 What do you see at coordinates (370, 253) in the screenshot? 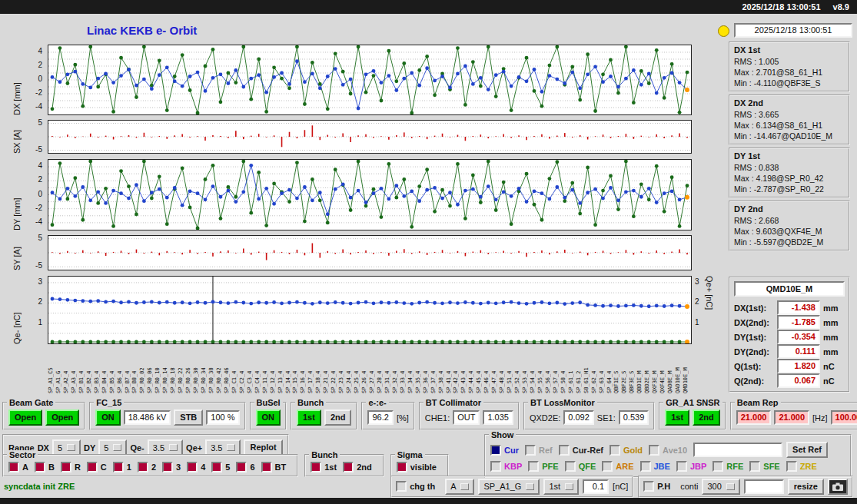
I see `sy-plot` at bounding box center [370, 253].